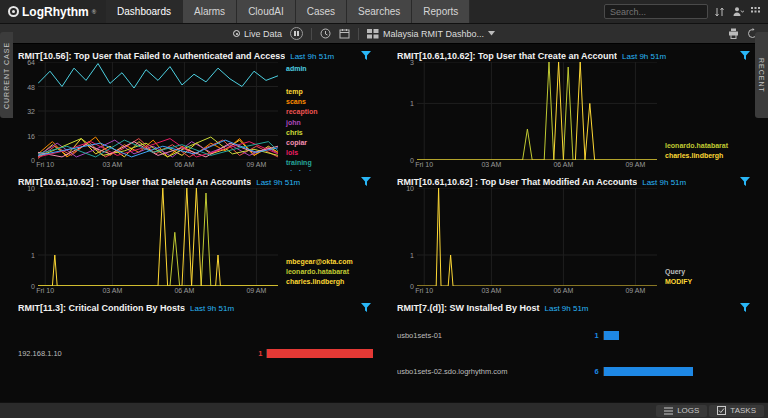 This screenshot has height=418, width=768. Describe the element at coordinates (722, 410) in the screenshot. I see `tasks-check-icon` at that location.